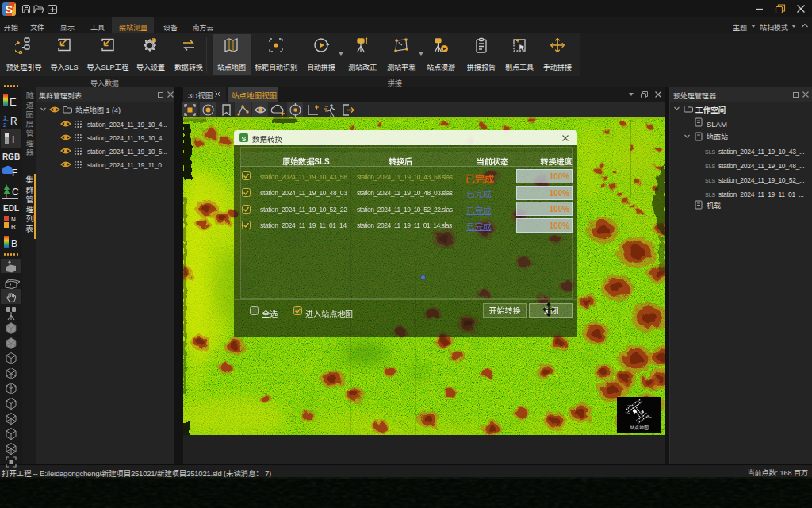  What do you see at coordinates (13, 102) in the screenshot?
I see `svg-text: E` at bounding box center [13, 102].